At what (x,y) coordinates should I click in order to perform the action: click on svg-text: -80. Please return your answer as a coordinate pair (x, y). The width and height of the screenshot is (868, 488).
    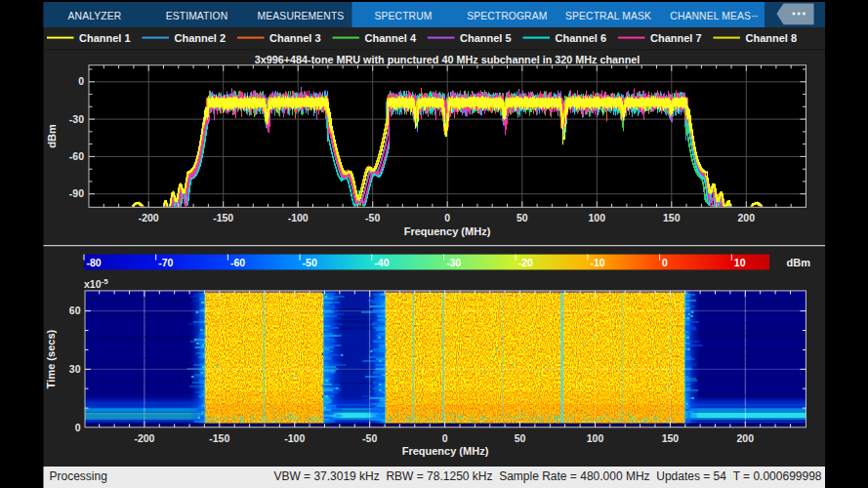
    Looking at the image, I should click on (94, 263).